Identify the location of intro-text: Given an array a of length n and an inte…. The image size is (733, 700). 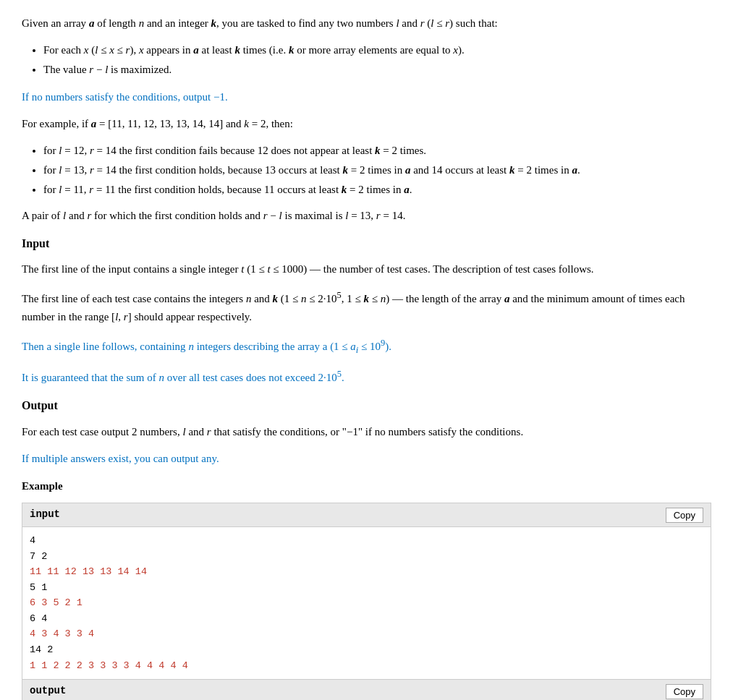
(366, 24).